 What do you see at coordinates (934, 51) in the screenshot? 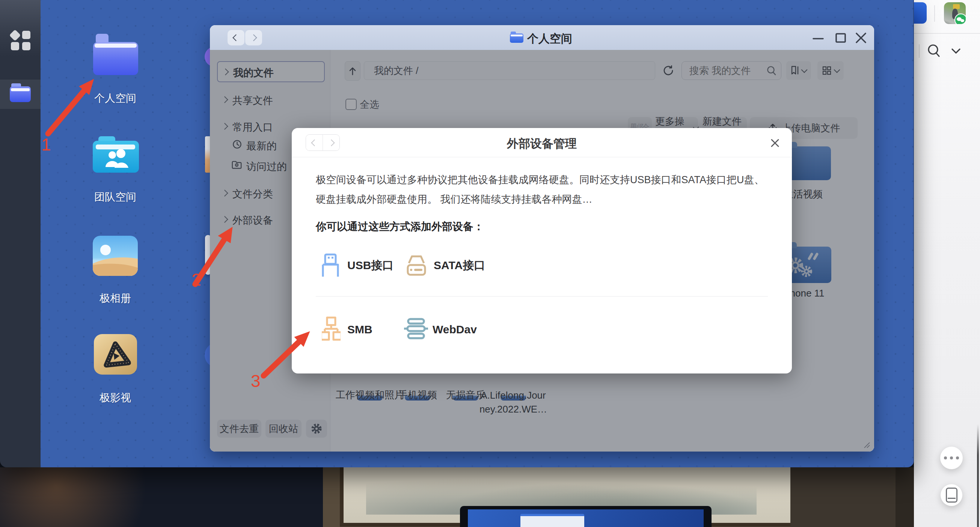
I see `search-icon` at bounding box center [934, 51].